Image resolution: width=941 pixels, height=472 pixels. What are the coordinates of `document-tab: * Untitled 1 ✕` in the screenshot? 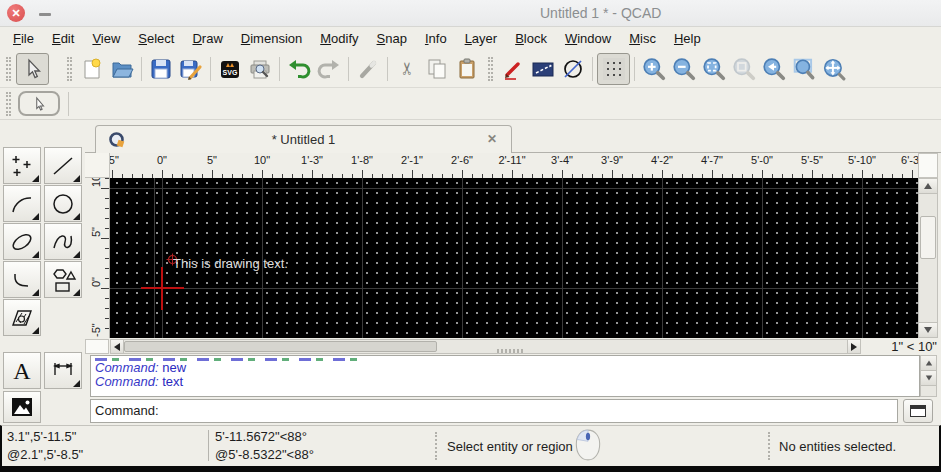 It's located at (304, 139).